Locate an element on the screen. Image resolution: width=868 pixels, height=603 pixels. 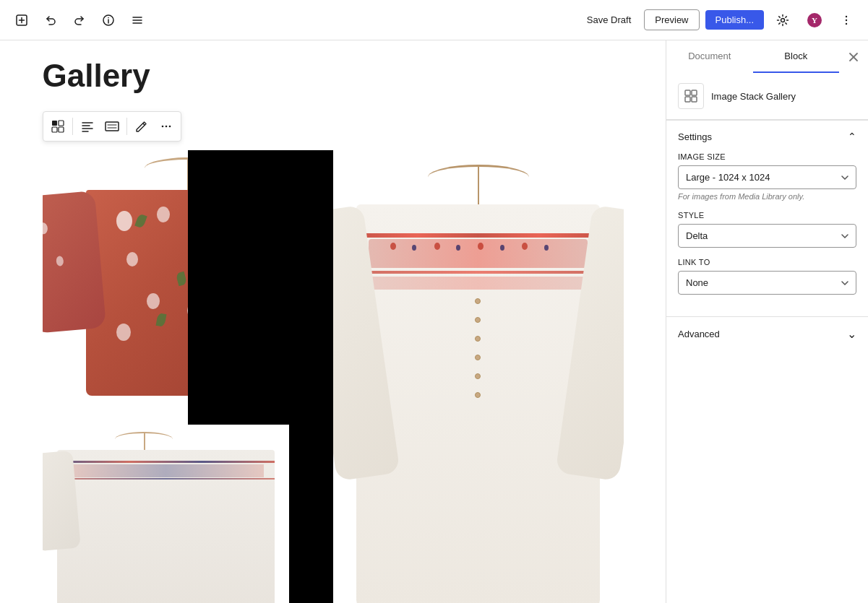
style-label: Style is located at coordinates (768, 215).